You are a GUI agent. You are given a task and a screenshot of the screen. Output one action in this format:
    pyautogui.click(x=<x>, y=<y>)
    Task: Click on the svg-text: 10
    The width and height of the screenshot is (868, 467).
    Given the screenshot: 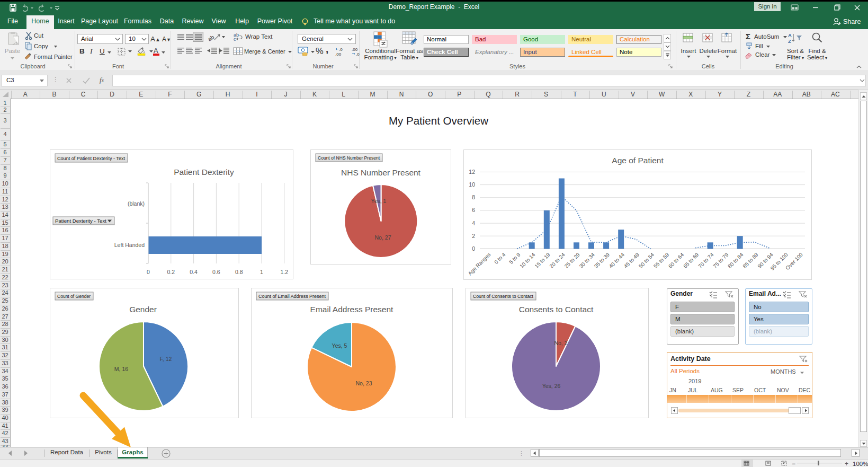 What is the action you would take?
    pyautogui.click(x=472, y=184)
    